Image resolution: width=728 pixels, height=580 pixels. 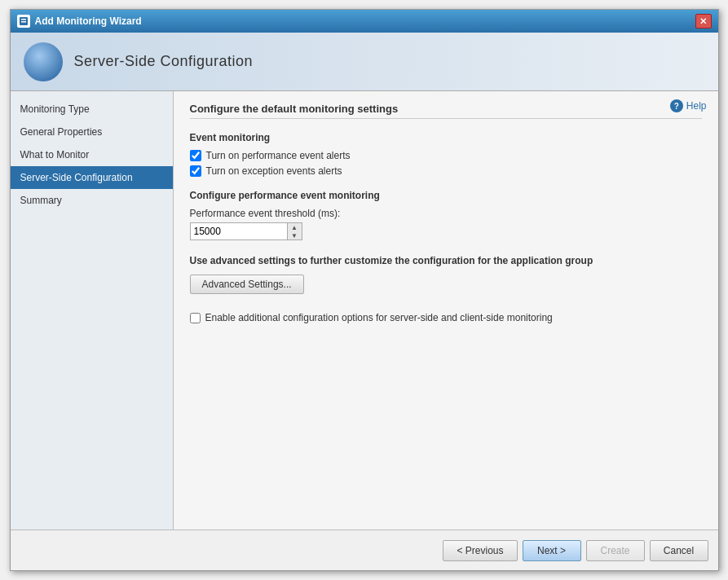 What do you see at coordinates (279, 156) in the screenshot?
I see `performance-alerts-label: Turn on performance event alerts` at bounding box center [279, 156].